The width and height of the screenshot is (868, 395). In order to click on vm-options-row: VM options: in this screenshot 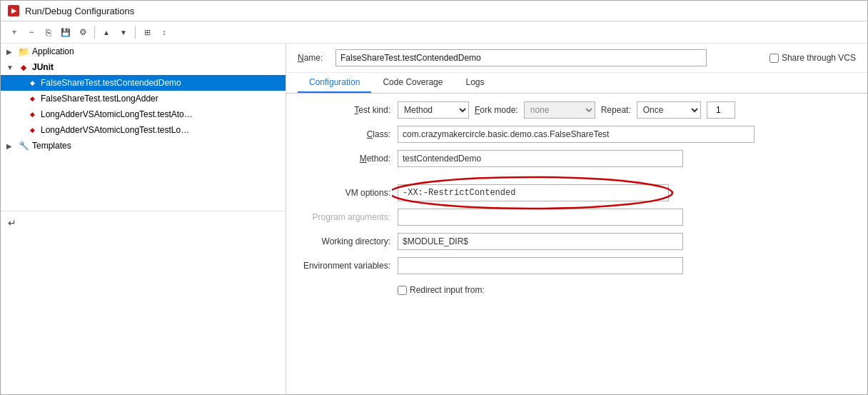, I will do `click(577, 193)`.